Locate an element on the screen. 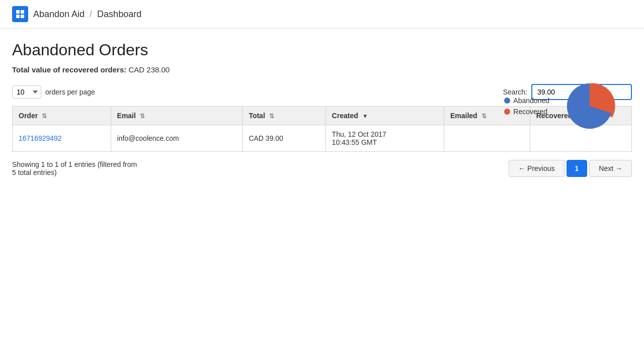 This screenshot has width=644, height=362. col-email: Email ⇅ is located at coordinates (177, 116).